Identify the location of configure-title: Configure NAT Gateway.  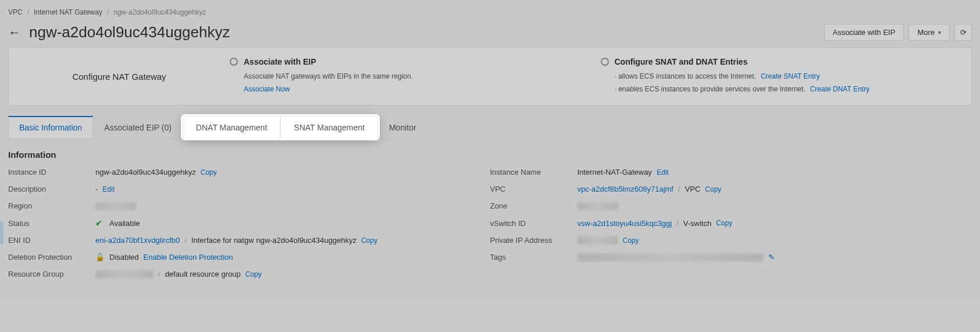
(119, 76).